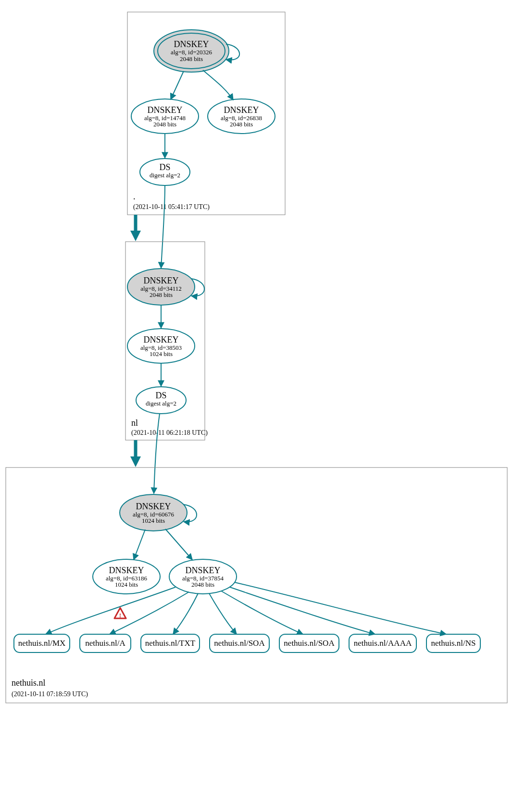 The image size is (513, 812). Describe the element at coordinates (206, 113) in the screenshot. I see `zone-root: . (2021-10-11 05:41:17 UTC) DNSKEY alg=8…` at that location.